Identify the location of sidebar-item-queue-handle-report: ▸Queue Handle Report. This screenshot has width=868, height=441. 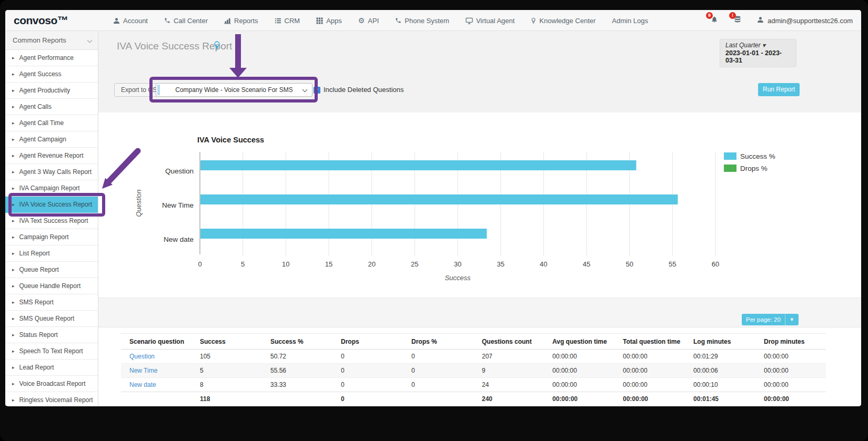
(52, 286).